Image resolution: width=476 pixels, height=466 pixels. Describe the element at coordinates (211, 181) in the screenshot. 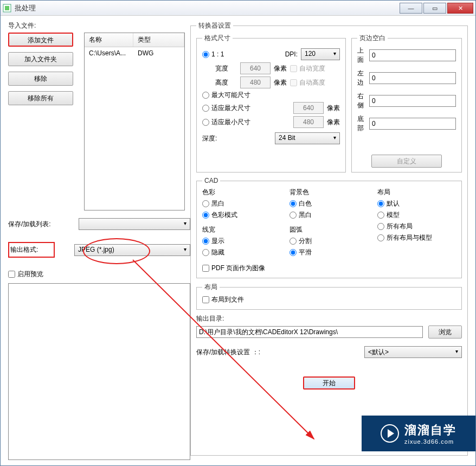

I see `cad-legend: CAD` at that location.